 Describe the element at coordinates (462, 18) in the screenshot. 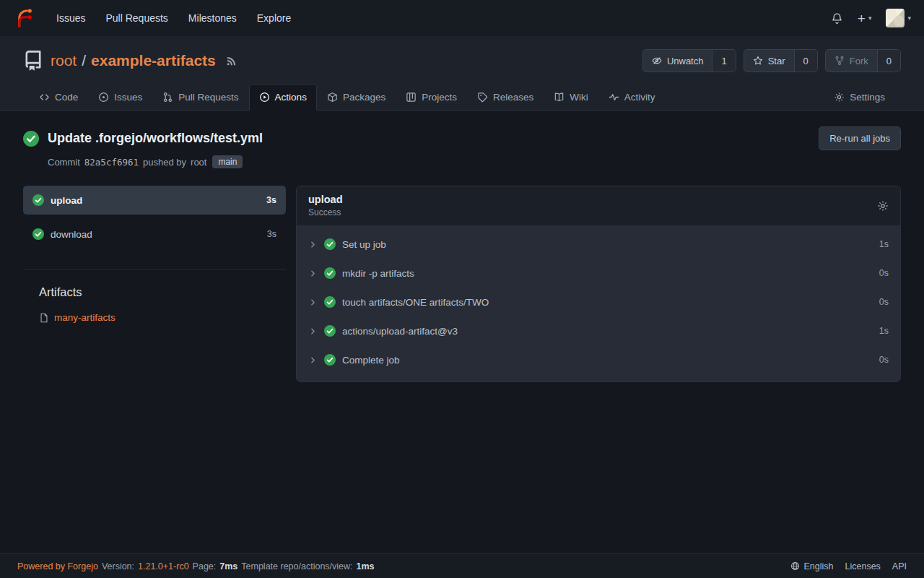

I see `top-navbar: Issues Pull Requests Milestones Explore …` at that location.